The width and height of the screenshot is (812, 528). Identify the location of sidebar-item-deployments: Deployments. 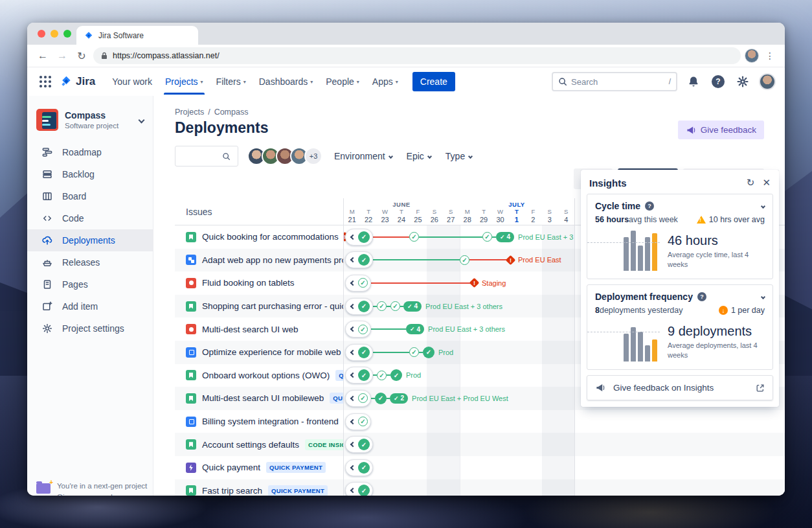
(90, 240).